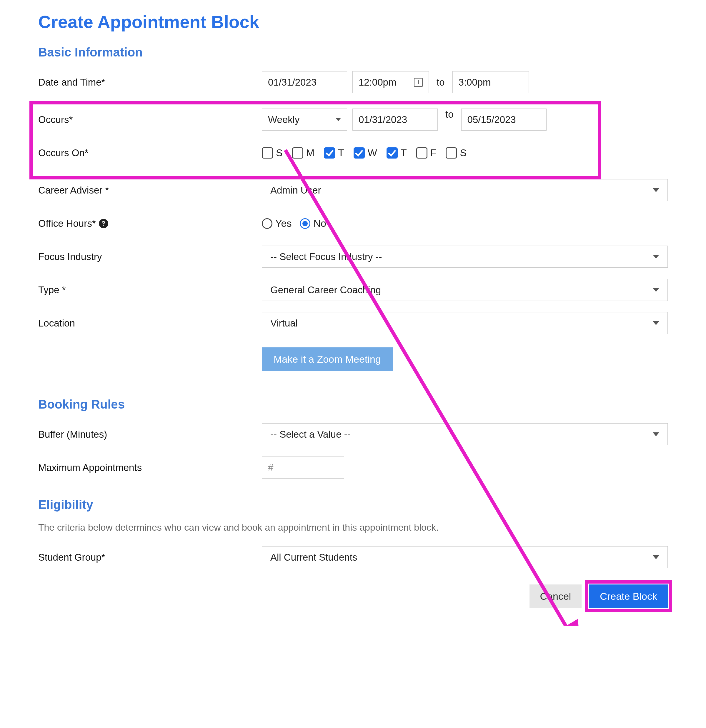 Image resolution: width=706 pixels, height=728 pixels. What do you see at coordinates (303, 153) in the screenshot?
I see `day-checkbox: M` at bounding box center [303, 153].